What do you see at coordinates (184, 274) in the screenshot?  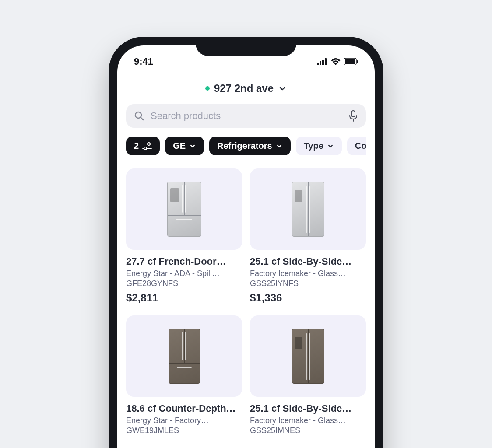 I see `product-subtitle: Energy Star - ADA - Spill…` at bounding box center [184, 274].